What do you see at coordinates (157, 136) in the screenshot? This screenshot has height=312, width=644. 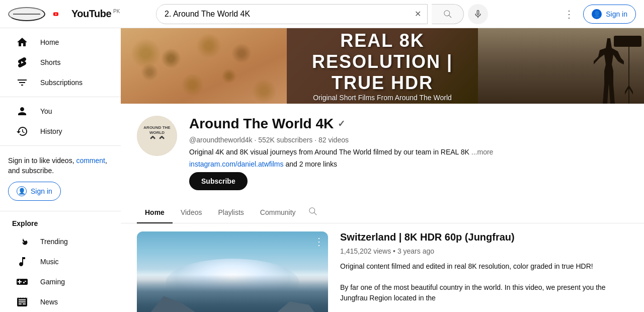 I see `channel-avatar: AROUND THE WORLD ⌃⌃` at bounding box center [157, 136].